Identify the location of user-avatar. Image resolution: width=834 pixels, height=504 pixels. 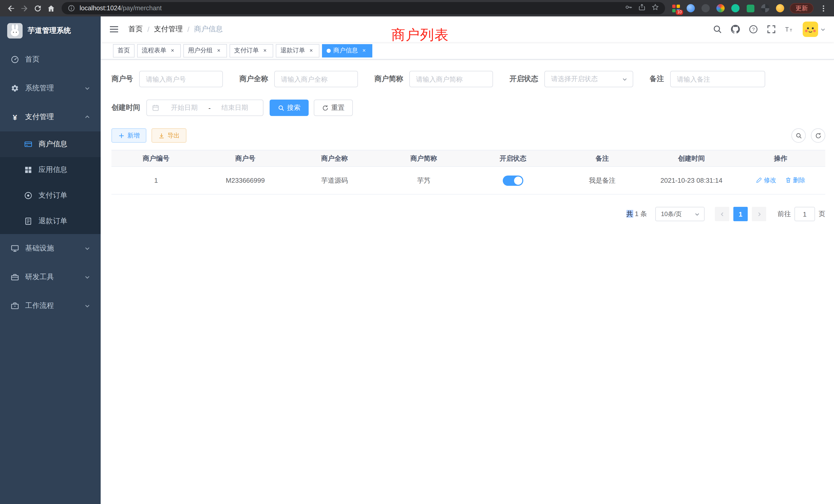
(814, 29).